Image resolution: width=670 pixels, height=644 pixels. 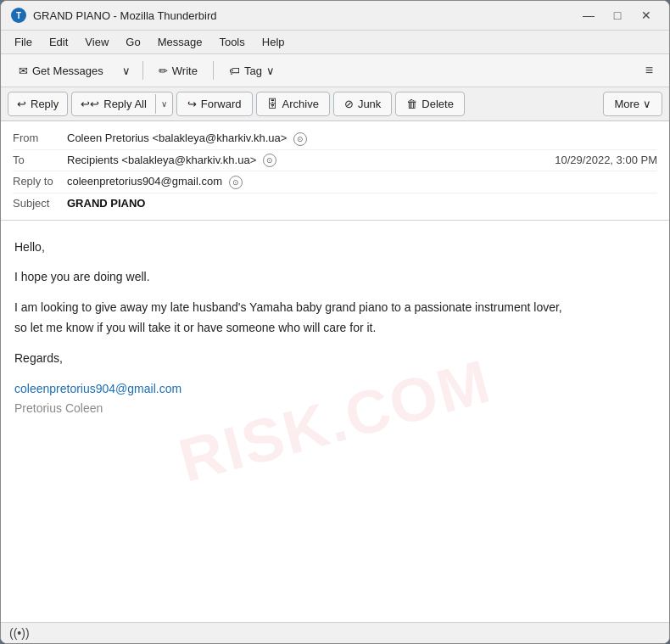 I want to click on write-label: Write, so click(x=185, y=71).